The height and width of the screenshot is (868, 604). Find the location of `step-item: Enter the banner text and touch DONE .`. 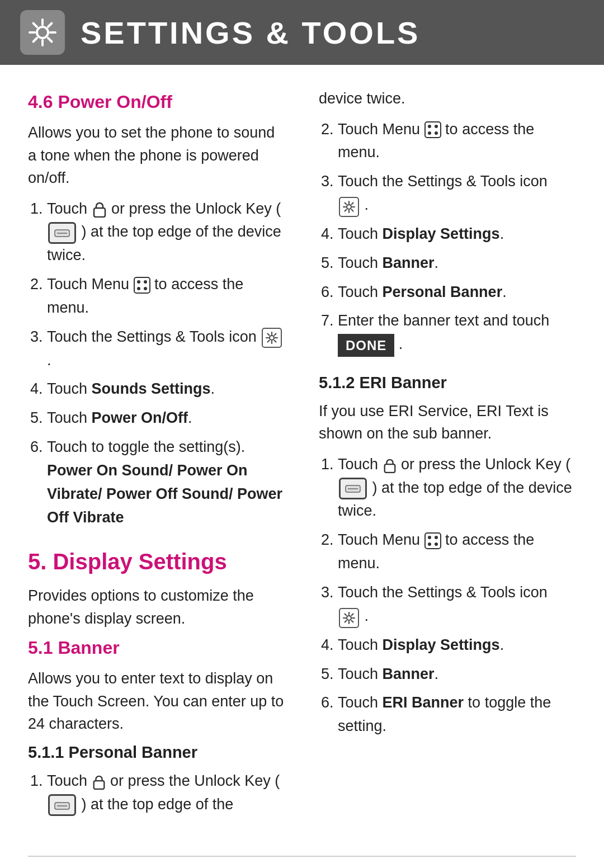

step-item: Enter the banner text and touch DONE . is located at coordinates (457, 333).